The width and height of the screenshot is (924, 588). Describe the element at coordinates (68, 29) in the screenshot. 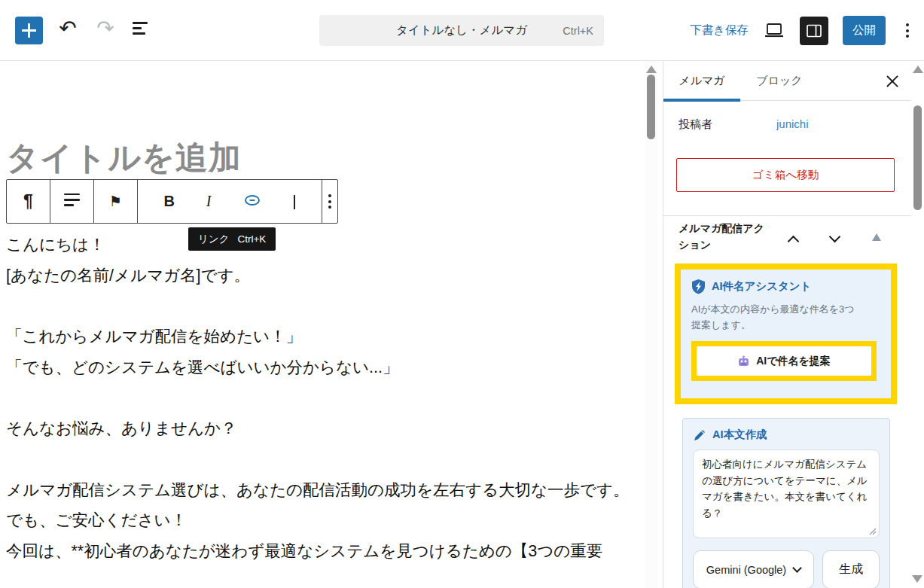

I see `undo-icon: ↶` at that location.